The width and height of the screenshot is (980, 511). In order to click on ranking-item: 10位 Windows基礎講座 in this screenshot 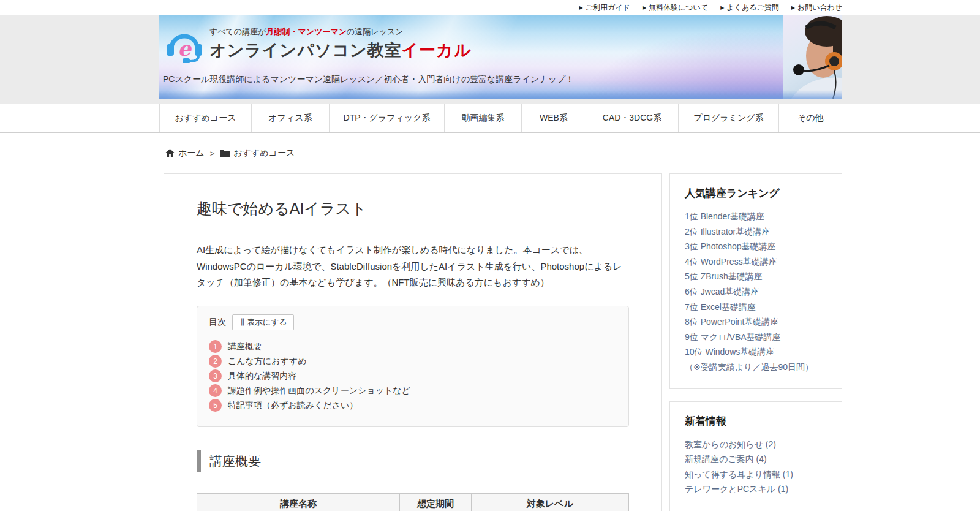, I will do `click(756, 352)`.